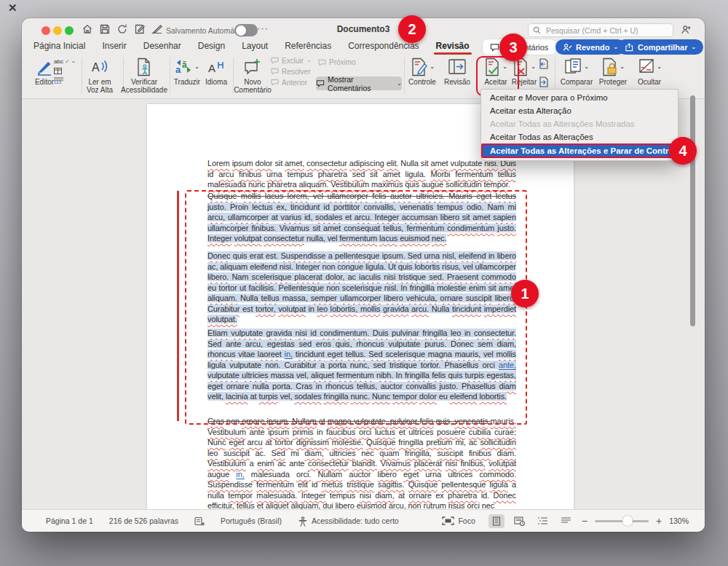 The height and width of the screenshot is (566, 728). I want to click on paragraph: Lorem ipsum dolor sit amet, consectetur …, so click(362, 174).